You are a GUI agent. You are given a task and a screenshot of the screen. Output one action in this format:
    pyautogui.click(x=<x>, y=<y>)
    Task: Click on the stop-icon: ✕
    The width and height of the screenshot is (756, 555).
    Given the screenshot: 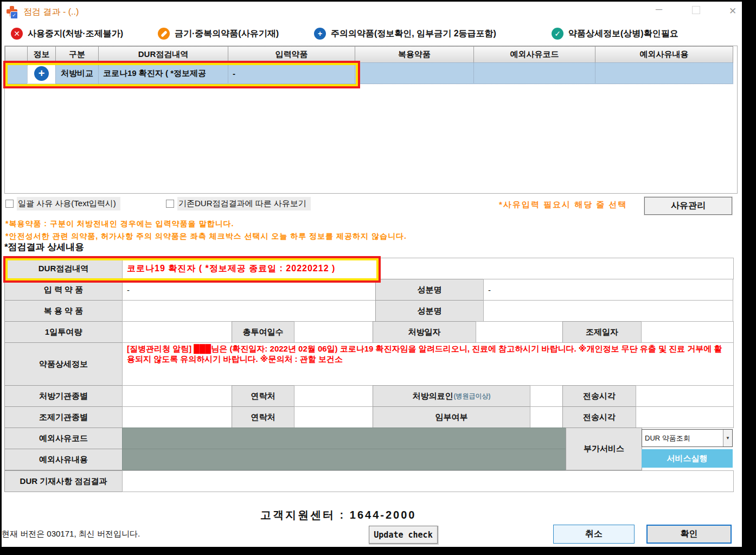 What is the action you would take?
    pyautogui.click(x=17, y=34)
    